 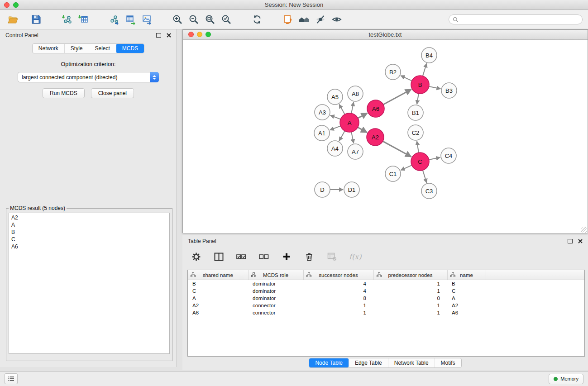 I want to click on column-header-name: name, so click(x=466, y=275).